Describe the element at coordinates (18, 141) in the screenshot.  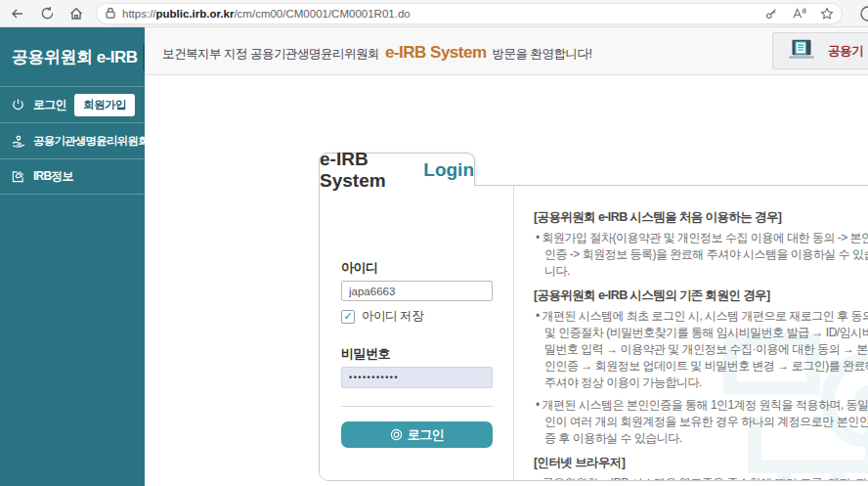
I see `hand-heart-icon` at that location.